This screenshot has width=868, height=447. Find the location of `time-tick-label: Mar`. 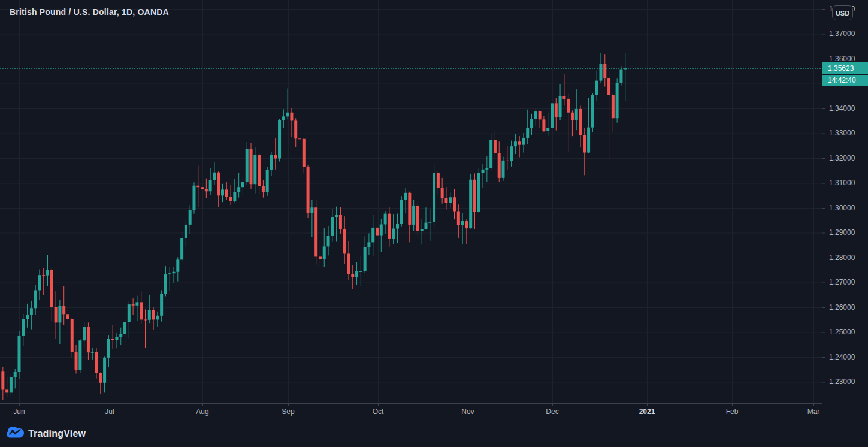

time-tick-label: Mar is located at coordinates (813, 412).